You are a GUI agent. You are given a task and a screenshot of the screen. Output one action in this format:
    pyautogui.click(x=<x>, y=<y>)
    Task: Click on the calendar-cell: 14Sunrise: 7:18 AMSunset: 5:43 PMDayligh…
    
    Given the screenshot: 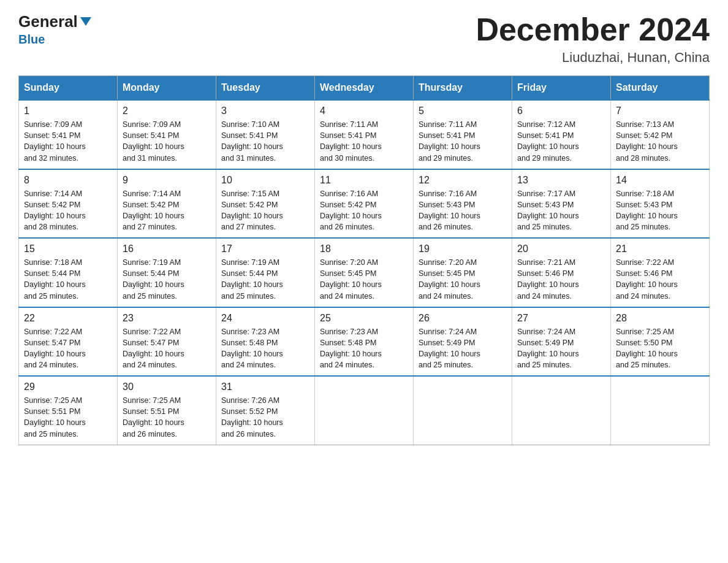 What is the action you would take?
    pyautogui.click(x=661, y=204)
    